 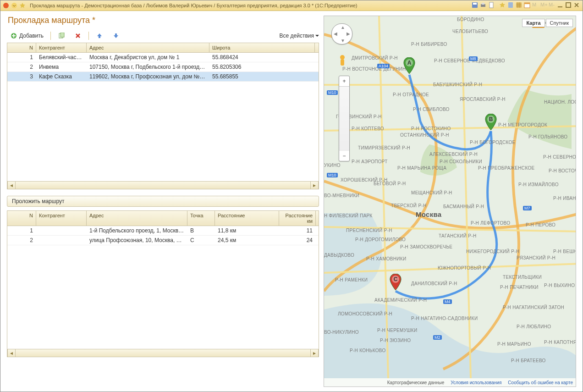 I want to click on map-district-label: ПРЕСНЕНСКИЙ Р-Н, so click(x=369, y=230).